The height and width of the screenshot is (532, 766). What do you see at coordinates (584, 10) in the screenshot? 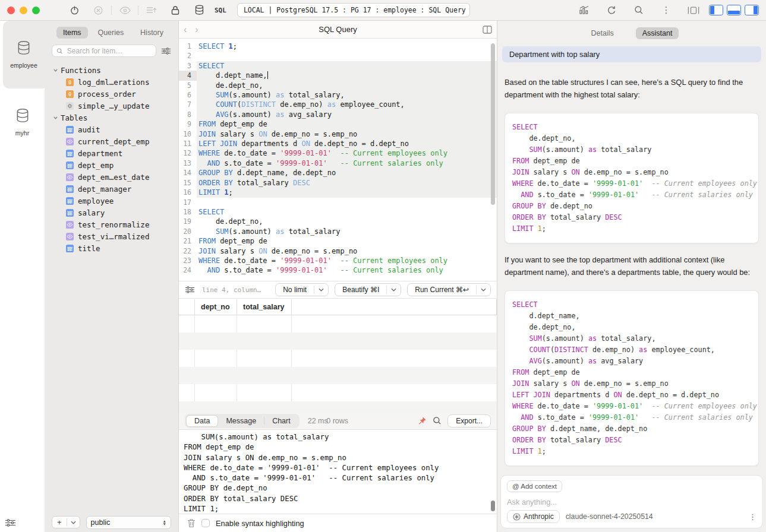
I see `chart-icon` at bounding box center [584, 10].